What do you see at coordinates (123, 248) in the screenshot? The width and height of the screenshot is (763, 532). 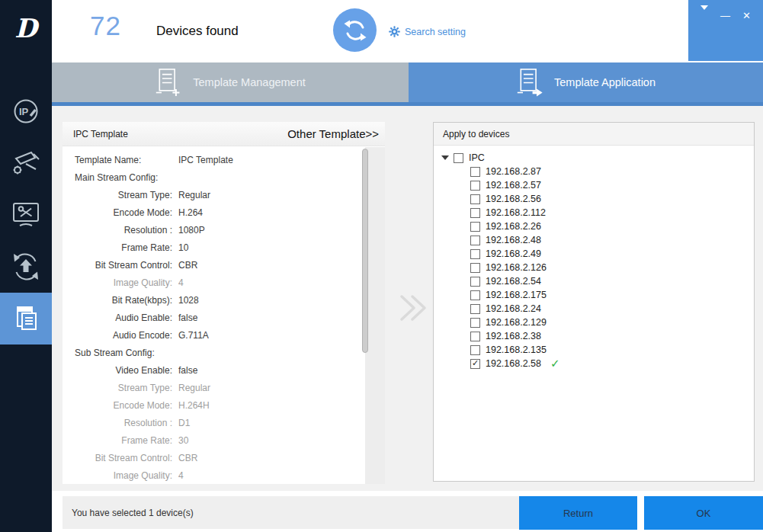 I see `property-label: Frame Rate:` at bounding box center [123, 248].